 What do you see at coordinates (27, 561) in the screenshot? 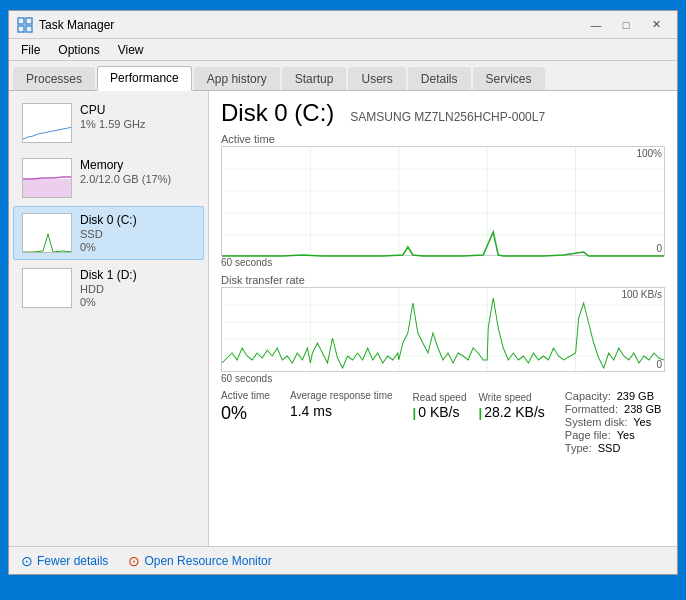
I see `fewer-details-icon: ⊙` at bounding box center [27, 561].